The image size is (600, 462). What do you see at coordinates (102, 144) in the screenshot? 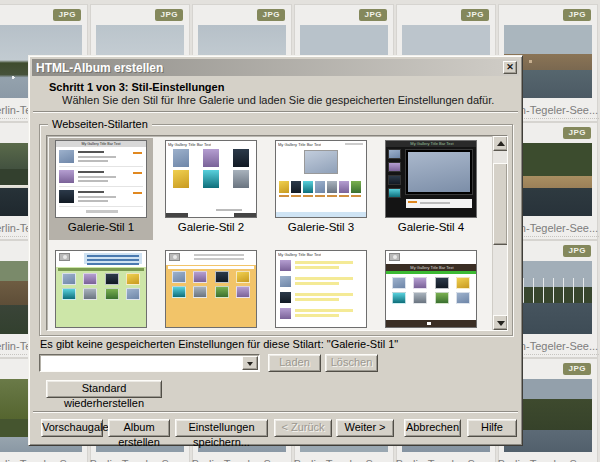
I see `preview-page-title: My Gallery Title Bar Text` at bounding box center [102, 144].